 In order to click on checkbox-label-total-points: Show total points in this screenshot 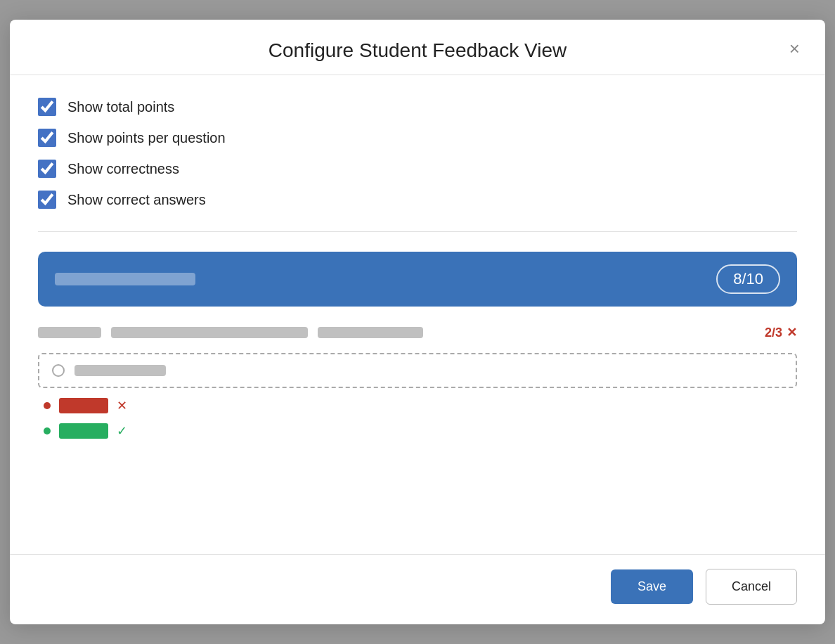, I will do `click(121, 107)`.